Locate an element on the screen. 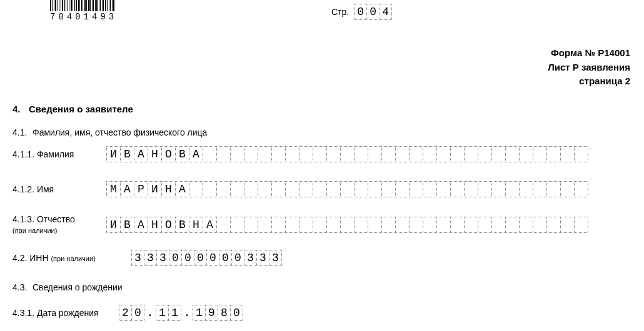 The image size is (644, 331). row-birthdate: 4.3.1. Дата рождения 20.11.1980 is located at coordinates (128, 313).